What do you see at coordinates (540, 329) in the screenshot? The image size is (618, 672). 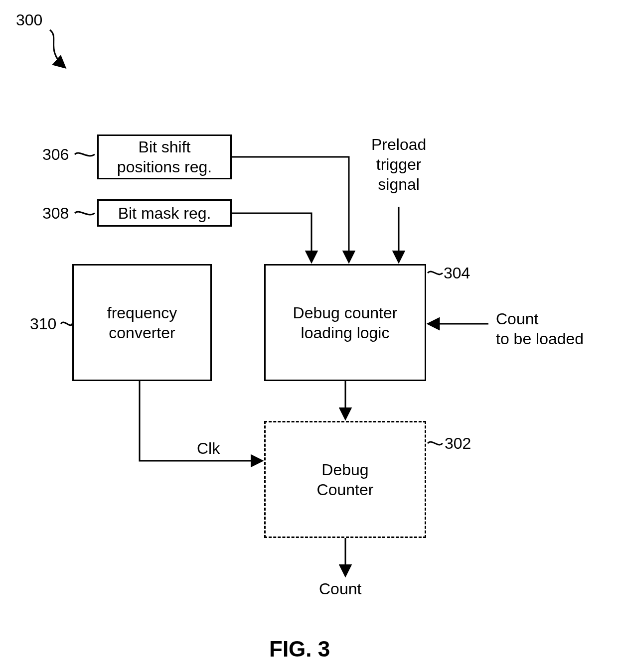 I see `label-count-in: Count to be loaded` at bounding box center [540, 329].